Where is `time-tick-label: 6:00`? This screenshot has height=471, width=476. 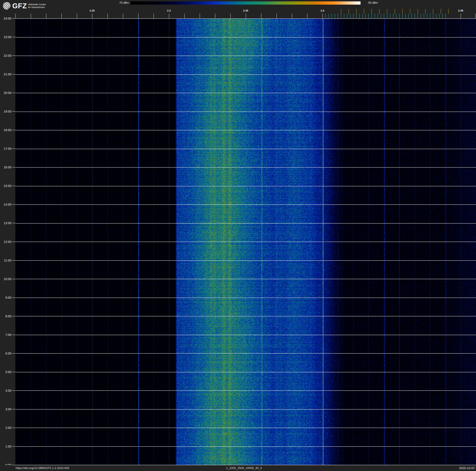
time-tick-label: 6:00 is located at coordinates (6, 354).